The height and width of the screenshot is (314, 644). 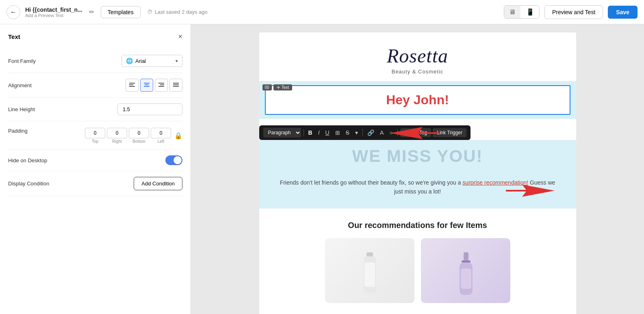 What do you see at coordinates (418, 57) in the screenshot?
I see `email-header: Rosetta Beauty & Cosmetic` at bounding box center [418, 57].